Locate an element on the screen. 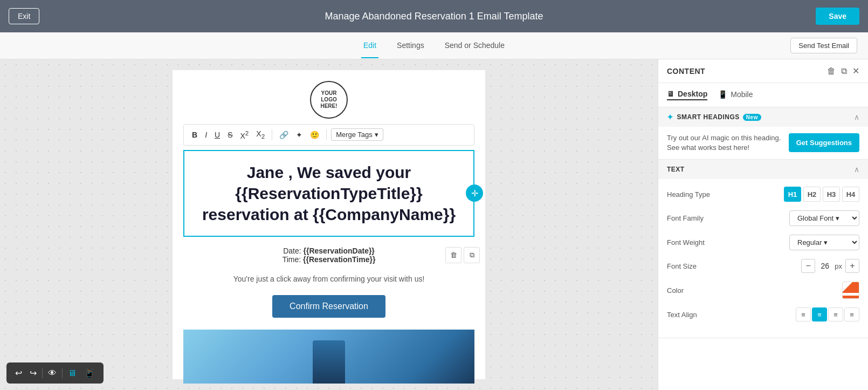  font-size-increase-button: + is located at coordinates (852, 266).